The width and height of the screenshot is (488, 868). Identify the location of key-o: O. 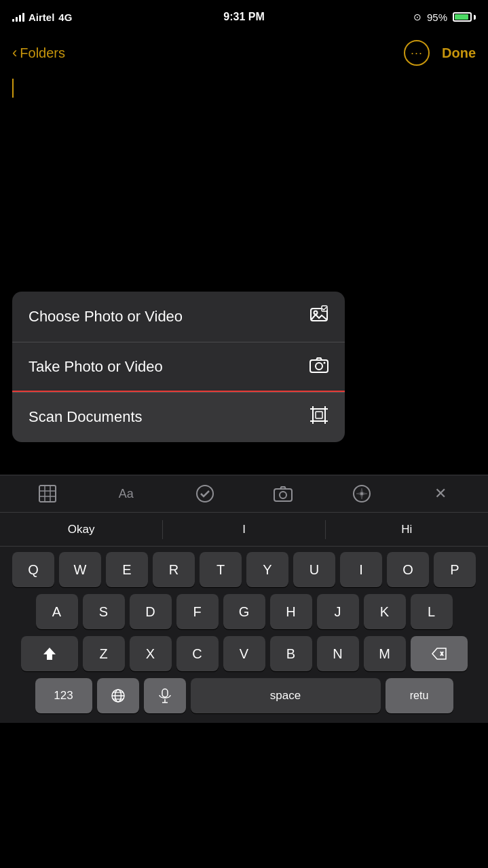
(408, 570).